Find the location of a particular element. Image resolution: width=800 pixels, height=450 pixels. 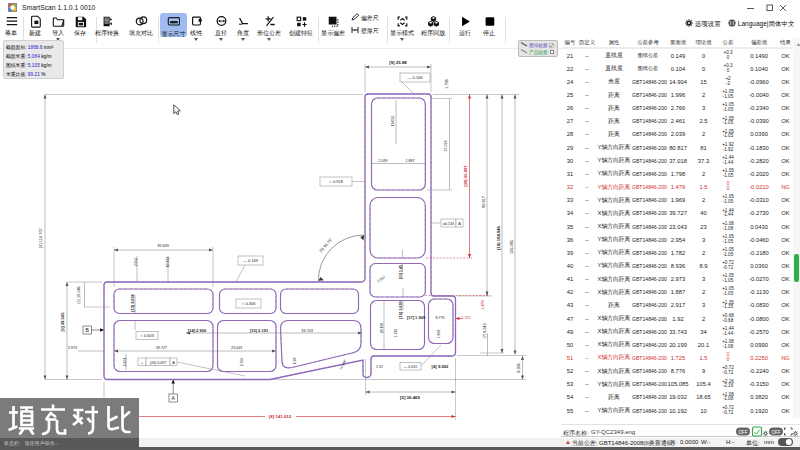

svg-text: [8] 141.012 is located at coordinates (280, 416).